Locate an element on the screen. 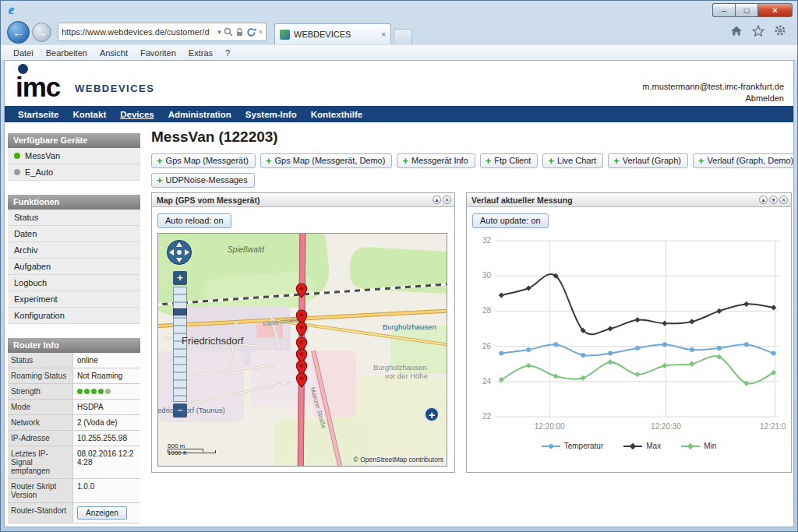 The image size is (798, 532). page-header: imc WEBDEVICES m.mustermann@test.imc-fra… is located at coordinates (399, 83).